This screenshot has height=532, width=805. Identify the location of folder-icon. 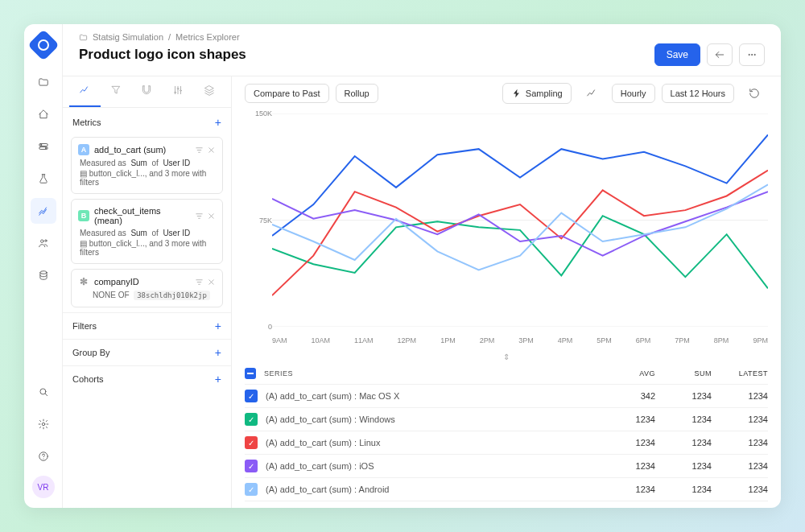
(84, 37).